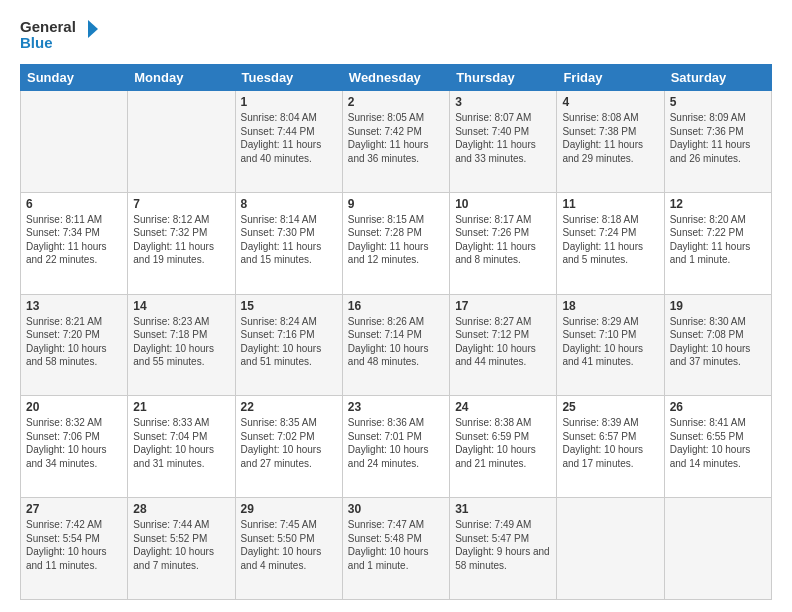 This screenshot has width=792, height=612. I want to click on day-number: 28, so click(181, 509).